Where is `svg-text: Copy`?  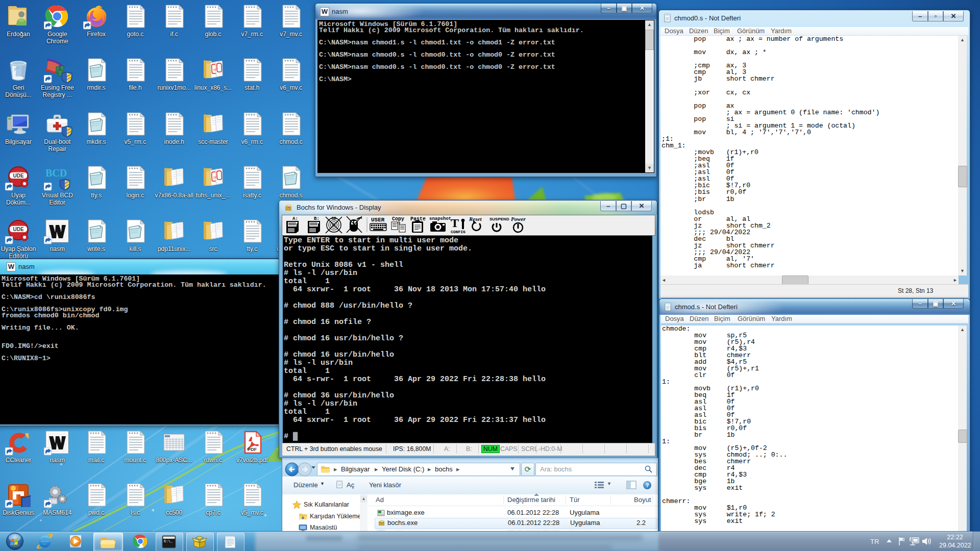
svg-text: Copy is located at coordinates (398, 219).